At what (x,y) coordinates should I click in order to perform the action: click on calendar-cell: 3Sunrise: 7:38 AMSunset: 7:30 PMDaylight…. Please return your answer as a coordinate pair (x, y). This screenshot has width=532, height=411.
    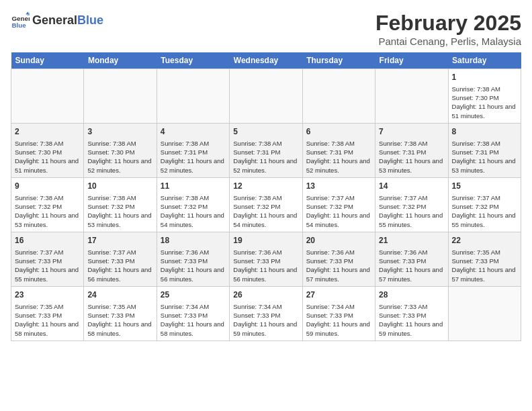
    Looking at the image, I should click on (120, 150).